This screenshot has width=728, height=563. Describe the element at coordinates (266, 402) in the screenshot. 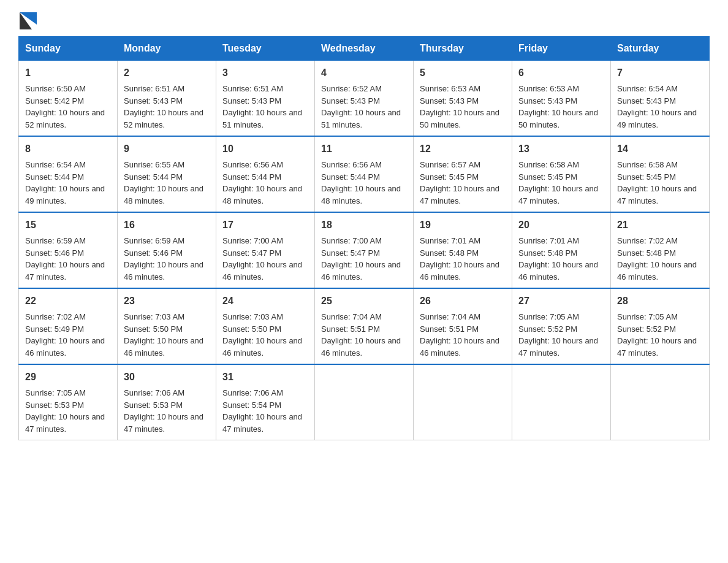

I see `calendar-cell: 31Sunrise: 7:06 AMSunset: 5:54 PMDayligh…` at that location.